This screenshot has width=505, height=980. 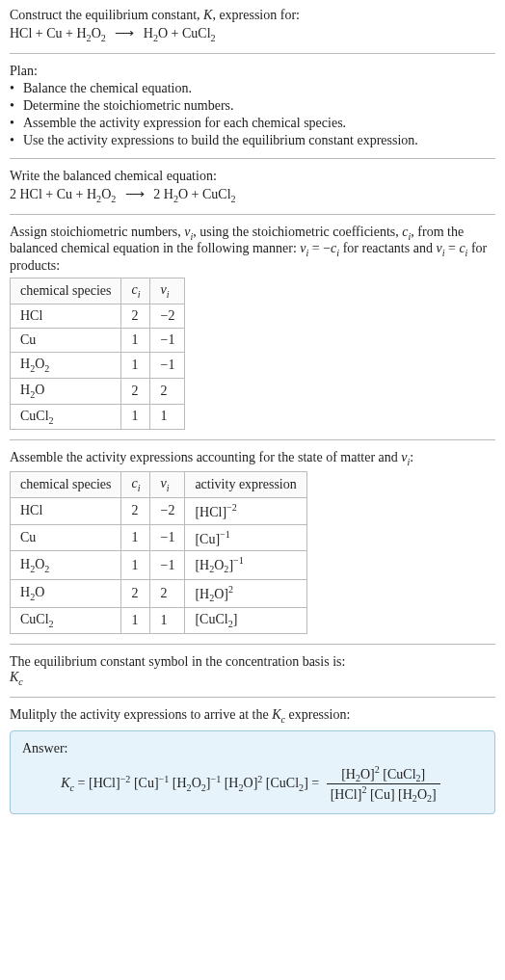 What do you see at coordinates (235, 619) in the screenshot?
I see `act-mid: ]` at bounding box center [235, 619].